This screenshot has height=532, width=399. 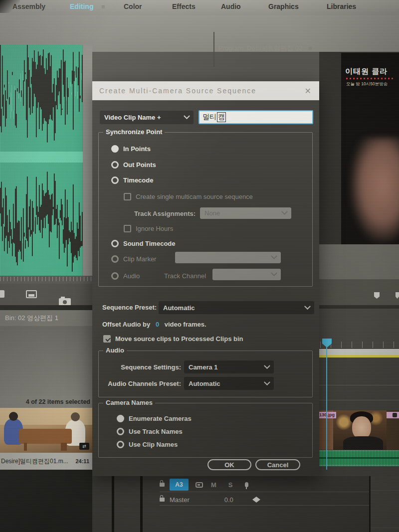 What do you see at coordinates (200, 485) in the screenshot?
I see `track-sync-icon` at bounding box center [200, 485].